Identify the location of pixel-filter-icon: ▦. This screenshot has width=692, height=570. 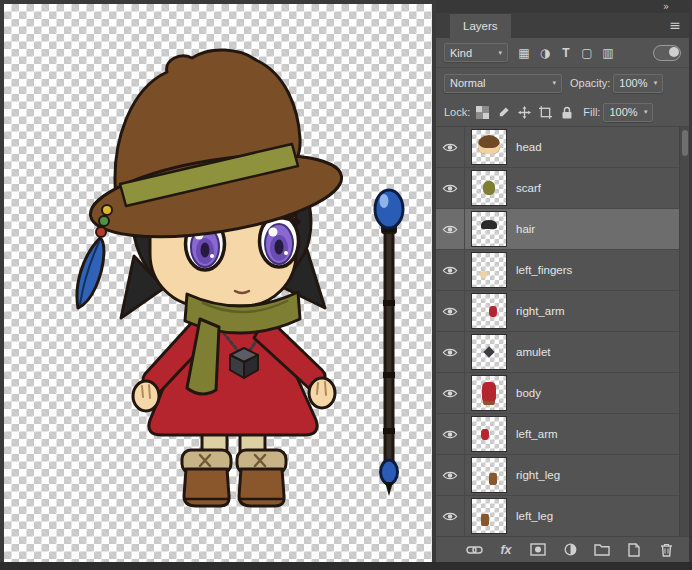
(524, 53).